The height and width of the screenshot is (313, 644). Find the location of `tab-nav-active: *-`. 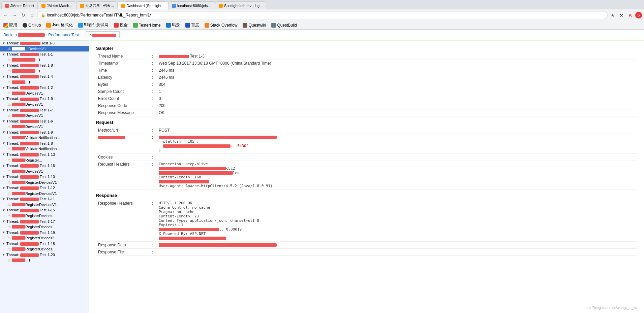

tab-nav-active: *- is located at coordinates (102, 35).